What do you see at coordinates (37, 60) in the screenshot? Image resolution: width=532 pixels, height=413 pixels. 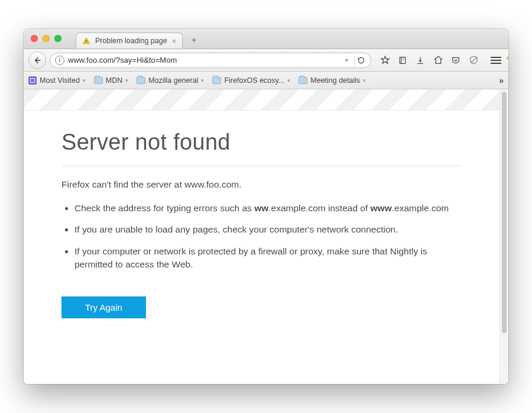 I see `back-button` at bounding box center [37, 60].